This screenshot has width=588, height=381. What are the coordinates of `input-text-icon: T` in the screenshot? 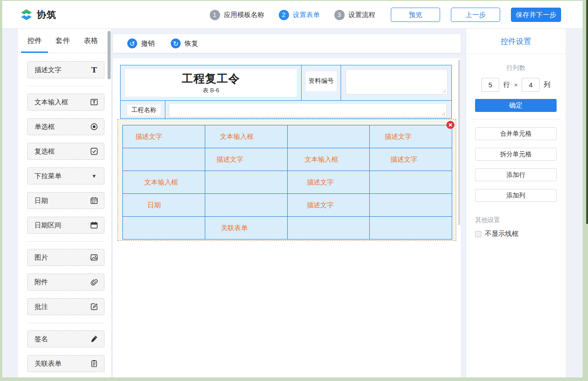 It's located at (94, 102).